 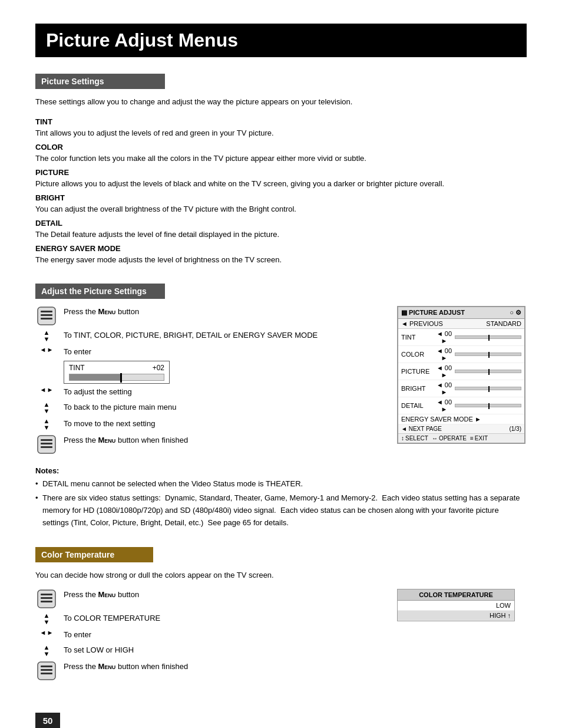 I want to click on pa-val-bright: ◄ 00 ►, so click(x=444, y=388).